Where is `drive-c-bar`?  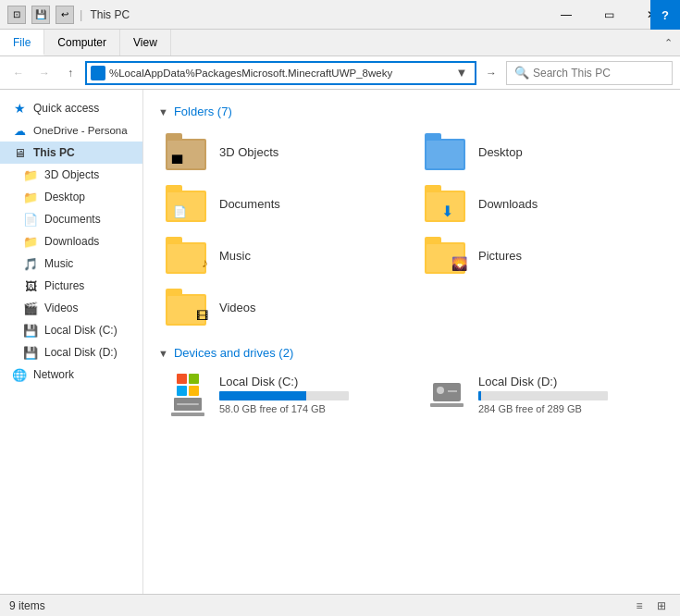 drive-c-bar is located at coordinates (284, 396).